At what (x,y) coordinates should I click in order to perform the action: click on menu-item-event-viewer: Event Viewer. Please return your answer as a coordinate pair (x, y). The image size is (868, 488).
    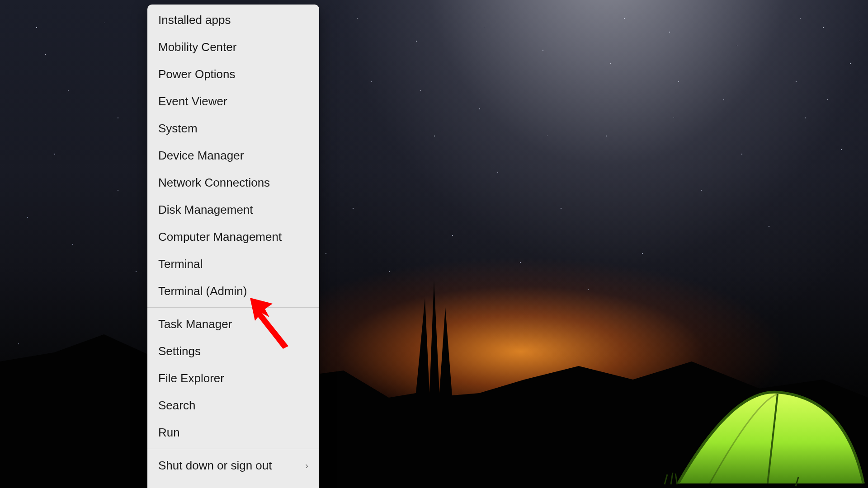
    Looking at the image, I should click on (233, 101).